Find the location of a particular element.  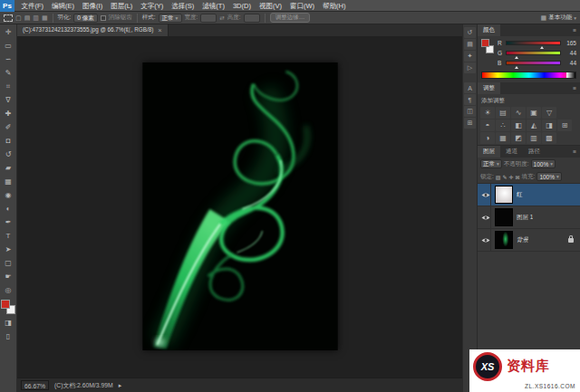

add-selection-icon: ▤ is located at coordinates (27, 18).